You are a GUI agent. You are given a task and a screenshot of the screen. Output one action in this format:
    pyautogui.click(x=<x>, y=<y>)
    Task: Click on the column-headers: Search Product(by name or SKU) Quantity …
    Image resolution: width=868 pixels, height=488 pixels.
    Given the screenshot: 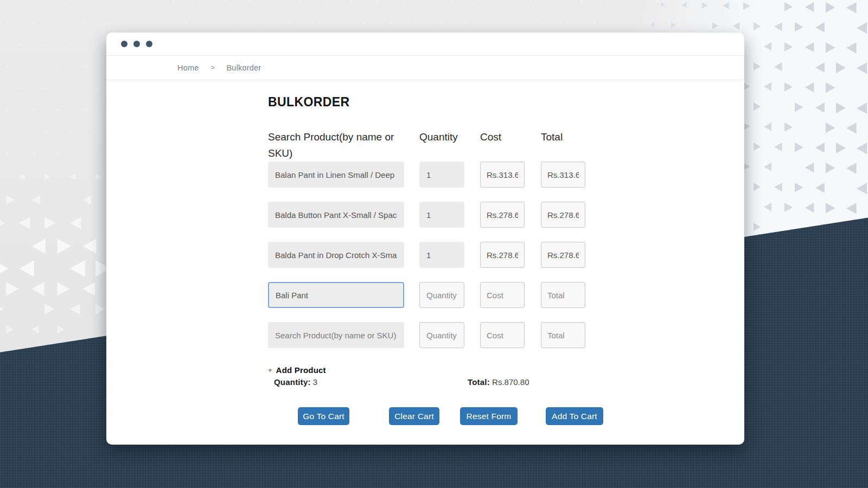 What is the action you would take?
    pyautogui.click(x=506, y=145)
    